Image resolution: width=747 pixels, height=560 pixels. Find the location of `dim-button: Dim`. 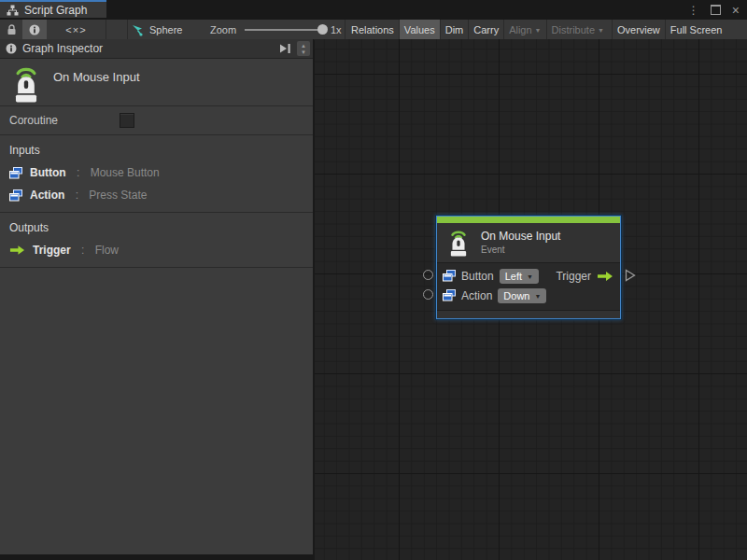

dim-button: Dim is located at coordinates (454, 30).